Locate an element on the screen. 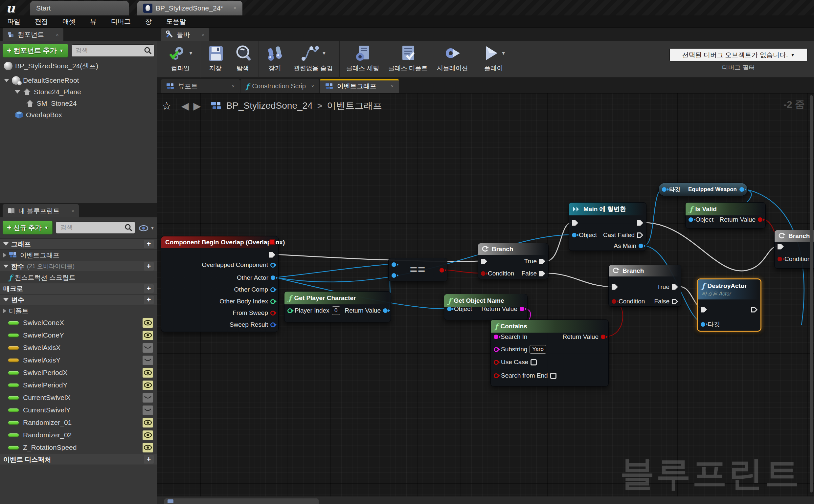  breadcrumb-root: BP_StylizedSone_24 is located at coordinates (269, 106).